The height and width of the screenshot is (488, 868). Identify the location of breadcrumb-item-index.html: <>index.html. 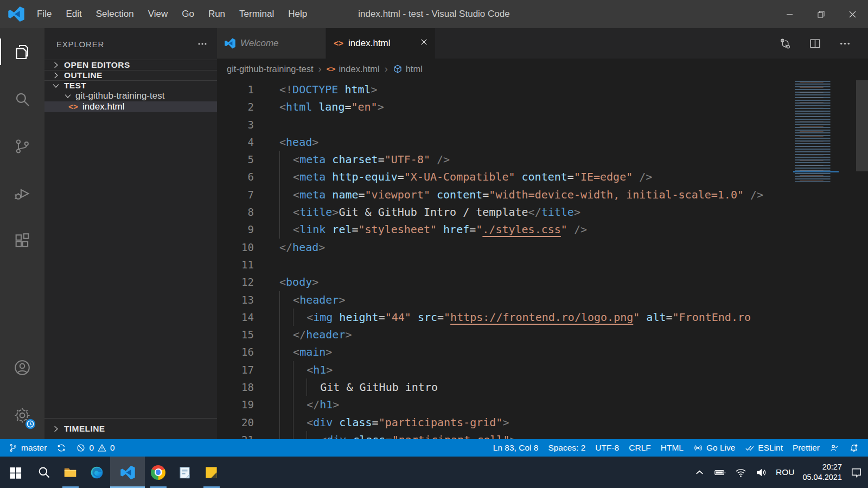
(353, 69).